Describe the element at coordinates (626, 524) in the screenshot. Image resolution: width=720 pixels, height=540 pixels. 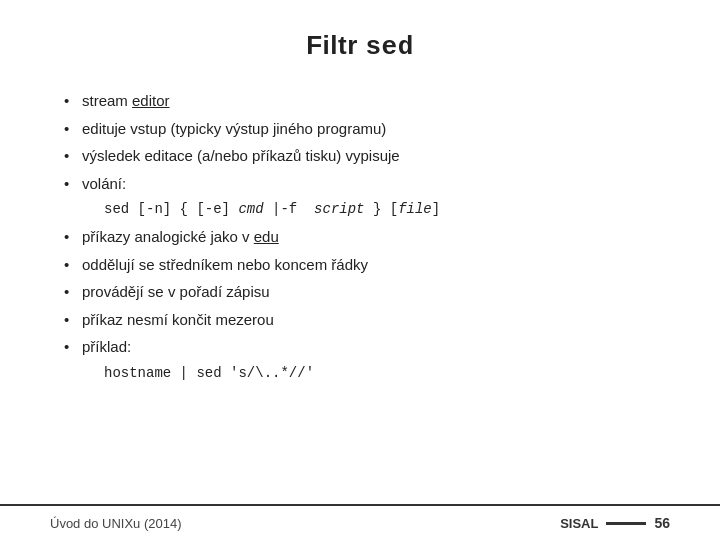
I see `sisal-bar-divider` at that location.